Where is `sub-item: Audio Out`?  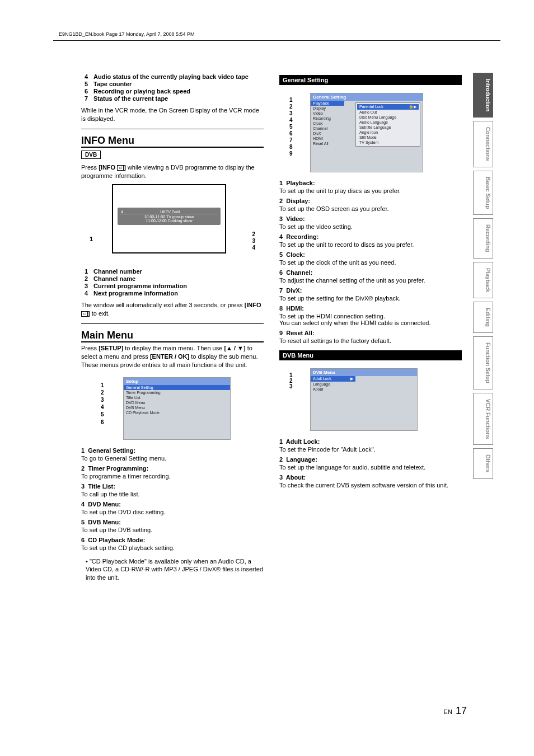
sub-item: Audio Out is located at coordinates (388, 112).